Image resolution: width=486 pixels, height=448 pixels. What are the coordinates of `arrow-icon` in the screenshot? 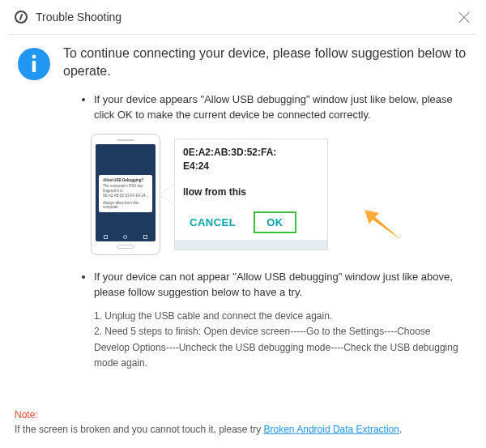 It's located at (382, 224).